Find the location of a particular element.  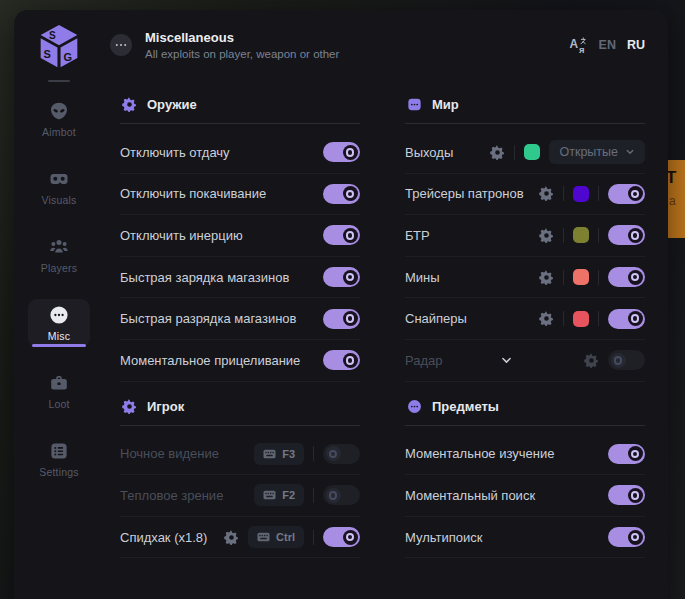

row-label: БТР is located at coordinates (418, 236).